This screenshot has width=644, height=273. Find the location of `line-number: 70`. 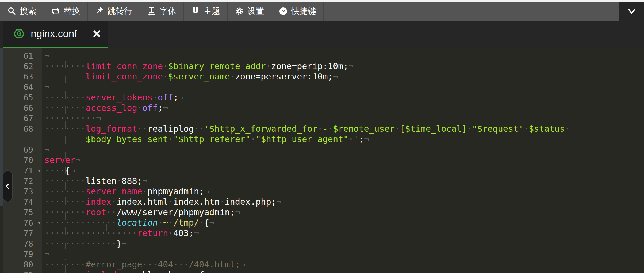

line-number: 70 is located at coordinates (23, 160).